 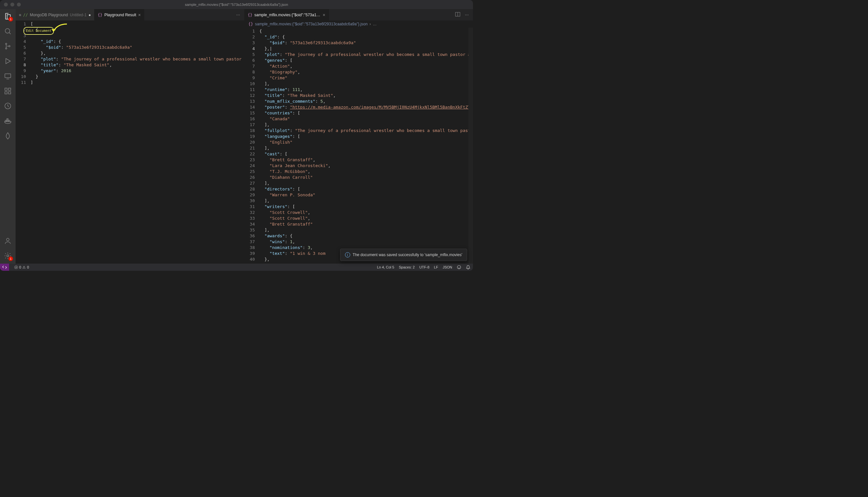 I want to click on tab-label: Playground Result, so click(x=120, y=15).